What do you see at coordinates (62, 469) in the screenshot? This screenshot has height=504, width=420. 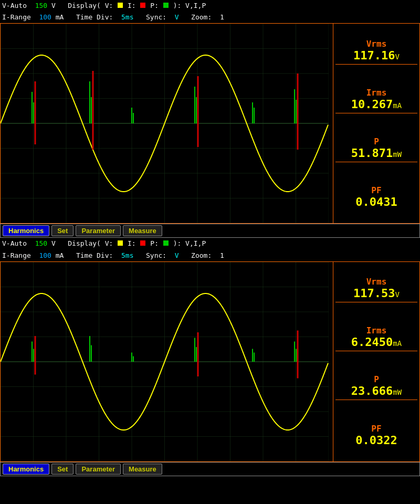 I see `set-tab-2: Set` at bounding box center [62, 469].